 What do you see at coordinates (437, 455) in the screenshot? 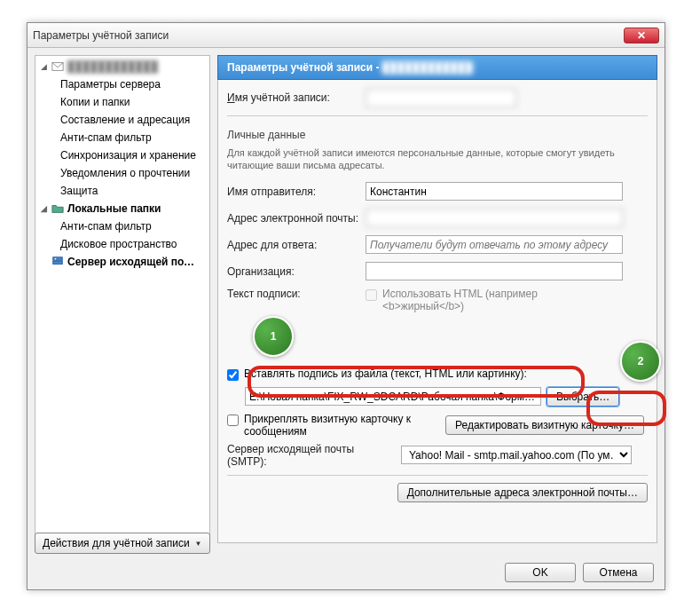
I see `row-smtp: Сервер исходящей почты (SMTP): Yahoo! Ma…` at bounding box center [437, 455].